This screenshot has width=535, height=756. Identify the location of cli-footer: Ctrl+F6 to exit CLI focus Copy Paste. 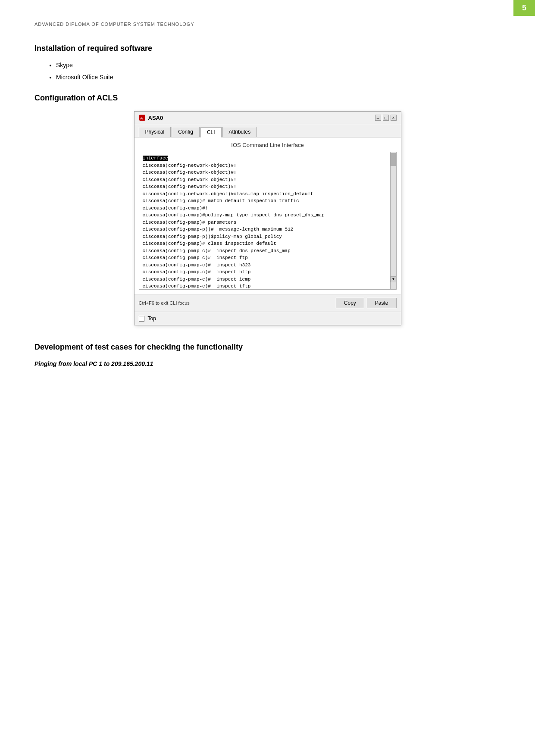
(268, 303).